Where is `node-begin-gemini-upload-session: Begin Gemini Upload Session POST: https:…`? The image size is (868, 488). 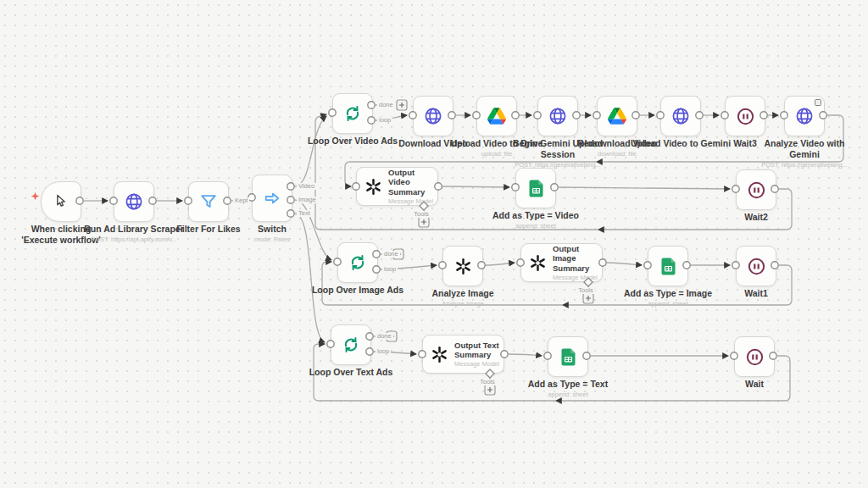 node-begin-gemini-upload-session: Begin Gemini Upload Session POST: https:… is located at coordinates (558, 116).